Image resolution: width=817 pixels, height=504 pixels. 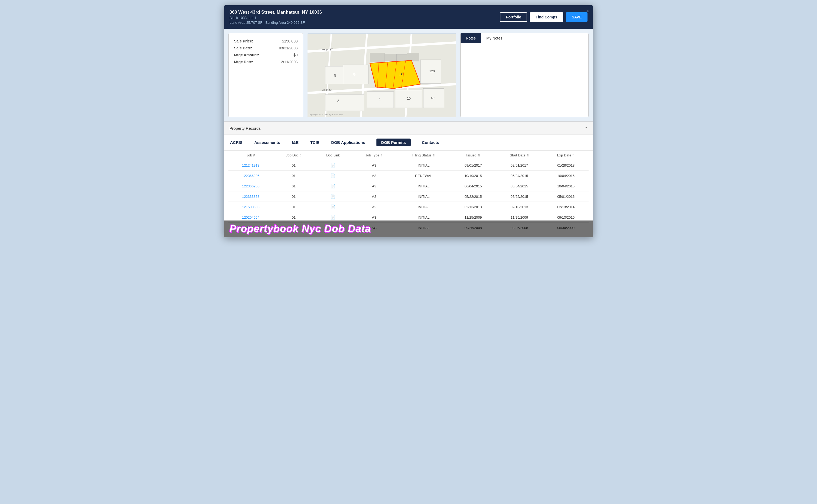 I want to click on records-tab-acris: ACRIS, so click(x=236, y=143).